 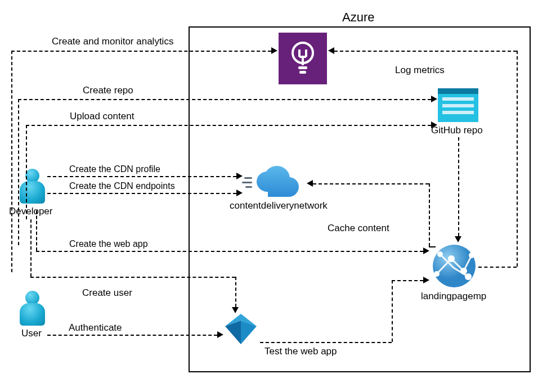 What do you see at coordinates (420, 70) in the screenshot?
I see `flow-log-metrics: Log metrics` at bounding box center [420, 70].